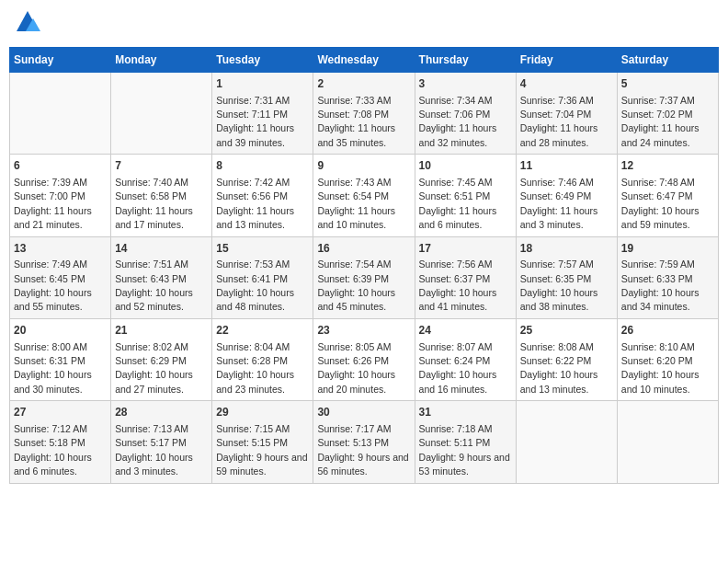 The image size is (728, 563). Describe the element at coordinates (263, 195) in the screenshot. I see `day-cell: 8Sunrise: 7:42 AMSunset: 6:56 PMDaylight…` at that location.